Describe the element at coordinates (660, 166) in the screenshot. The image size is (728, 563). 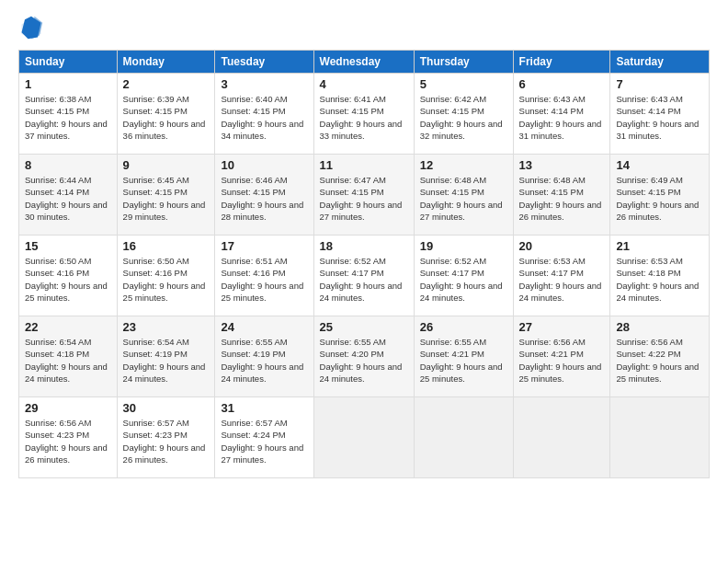
I see `day-number: 14` at that location.